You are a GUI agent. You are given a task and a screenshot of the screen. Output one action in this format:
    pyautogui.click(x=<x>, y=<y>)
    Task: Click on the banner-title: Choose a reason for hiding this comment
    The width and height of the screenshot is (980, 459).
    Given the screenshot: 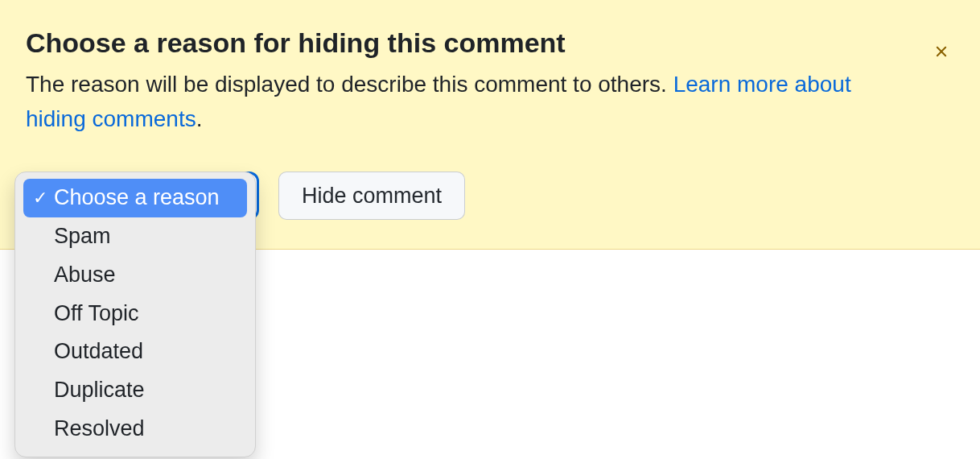 What is the action you would take?
    pyautogui.click(x=490, y=43)
    